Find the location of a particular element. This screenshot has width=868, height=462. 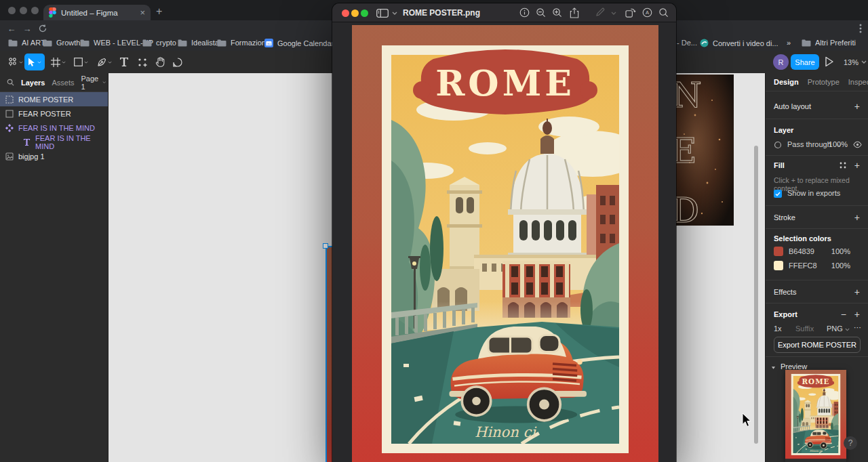

bookmarks-overflow-chevron: » is located at coordinates (789, 43).